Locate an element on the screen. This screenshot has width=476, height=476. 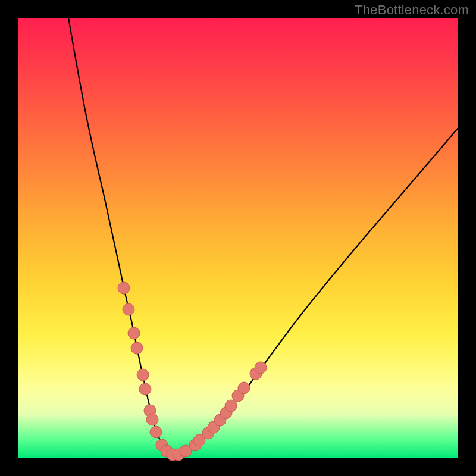
highlight-markers is located at coordinates (192, 371).